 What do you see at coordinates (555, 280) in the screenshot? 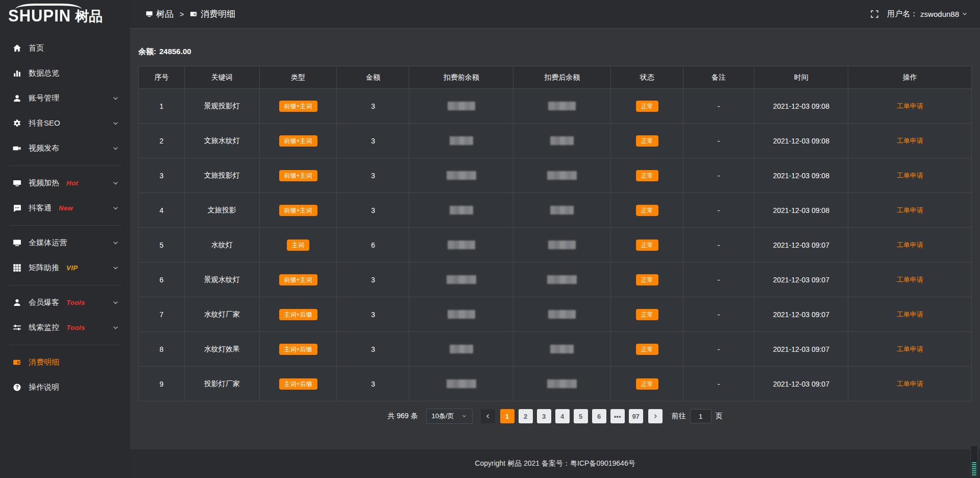
I see `table-row: 6 景观水纹灯 前缀+主词 3 正常 - 2021-12-03 09:07 工单…` at bounding box center [555, 280].